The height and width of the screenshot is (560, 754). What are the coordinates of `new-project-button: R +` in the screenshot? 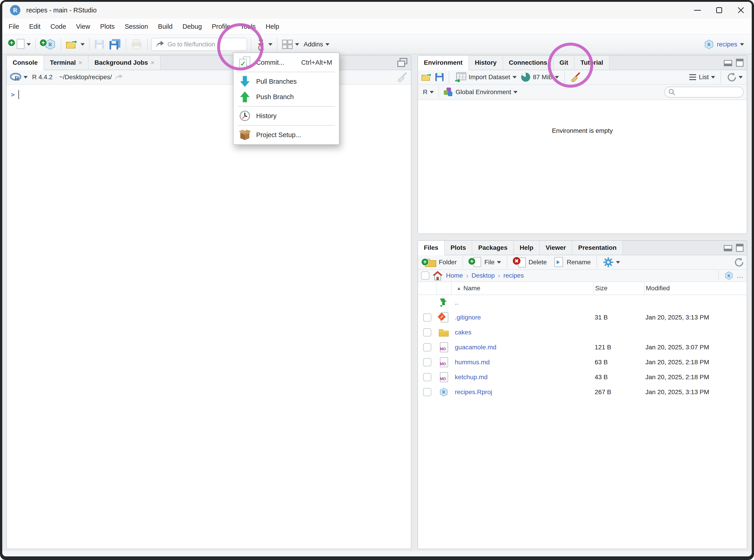 It's located at (48, 44).